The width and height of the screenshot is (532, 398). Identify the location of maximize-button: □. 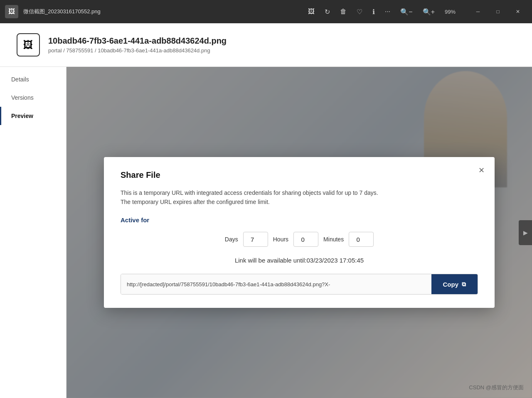
(498, 12).